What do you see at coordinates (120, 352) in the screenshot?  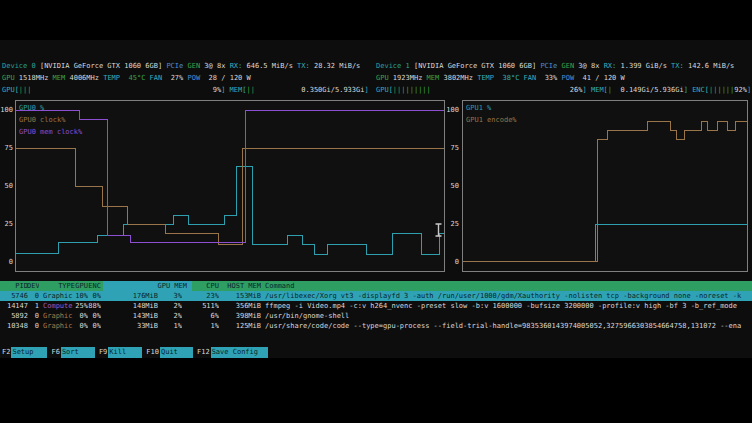 I see `fkey-kill: F9Kill` at bounding box center [120, 352].